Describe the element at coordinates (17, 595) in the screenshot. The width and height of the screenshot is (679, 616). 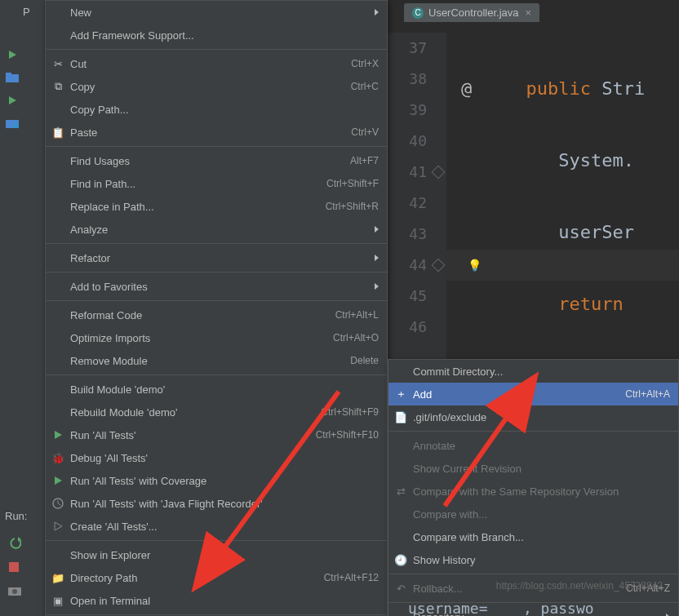
I see `camera-icon` at that location.